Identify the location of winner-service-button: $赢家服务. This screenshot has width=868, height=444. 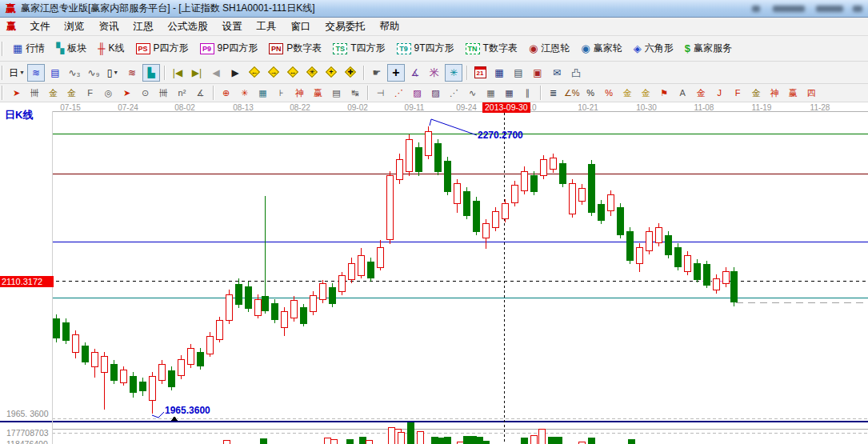
(709, 49).